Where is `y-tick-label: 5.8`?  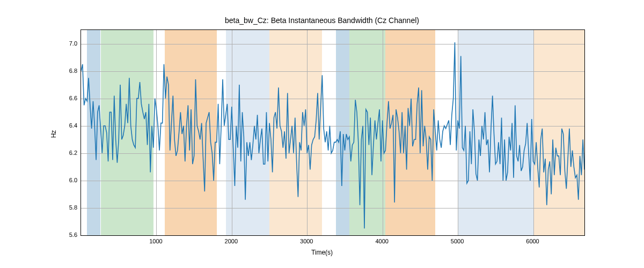
y-tick-label: 5.8 is located at coordinates (68, 207).